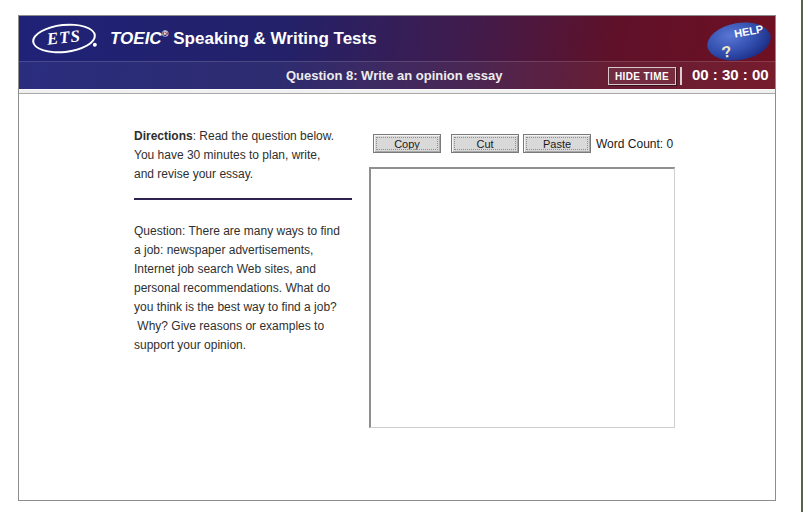 The width and height of the screenshot is (806, 512). Describe the element at coordinates (254, 156) in the screenshot. I see `directions-line: You have 30 minutes to plan, write,` at that location.